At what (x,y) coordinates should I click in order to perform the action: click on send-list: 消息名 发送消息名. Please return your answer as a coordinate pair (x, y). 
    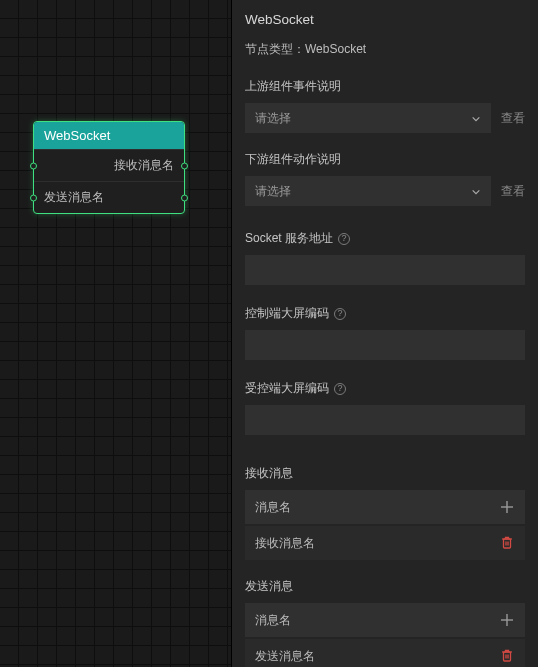
    Looking at the image, I should click on (385, 635).